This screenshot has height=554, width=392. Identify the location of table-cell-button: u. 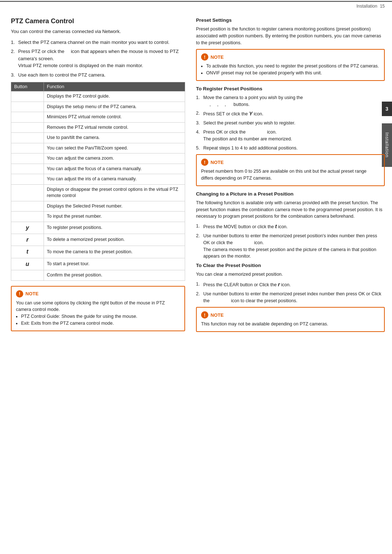
(28, 264).